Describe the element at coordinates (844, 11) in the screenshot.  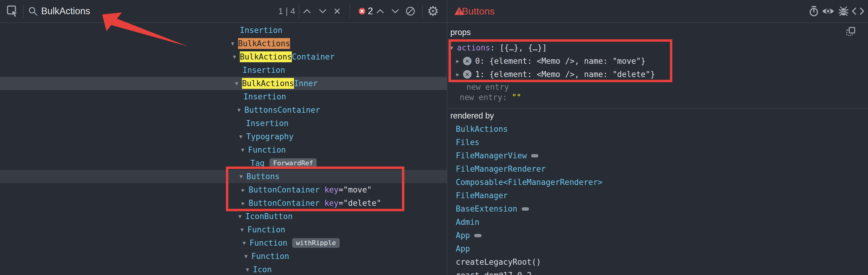
I see `debug-log-button` at that location.